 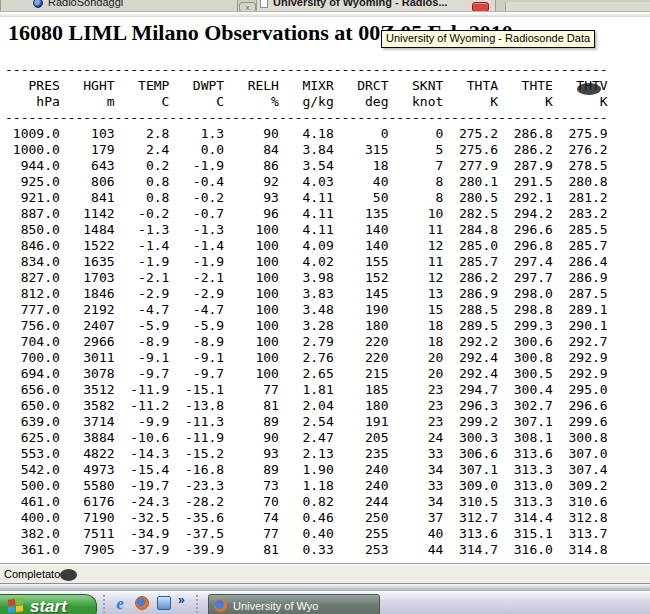 I want to click on task-button-university-of-wyoming: University of Wyo, so click(x=294, y=604).